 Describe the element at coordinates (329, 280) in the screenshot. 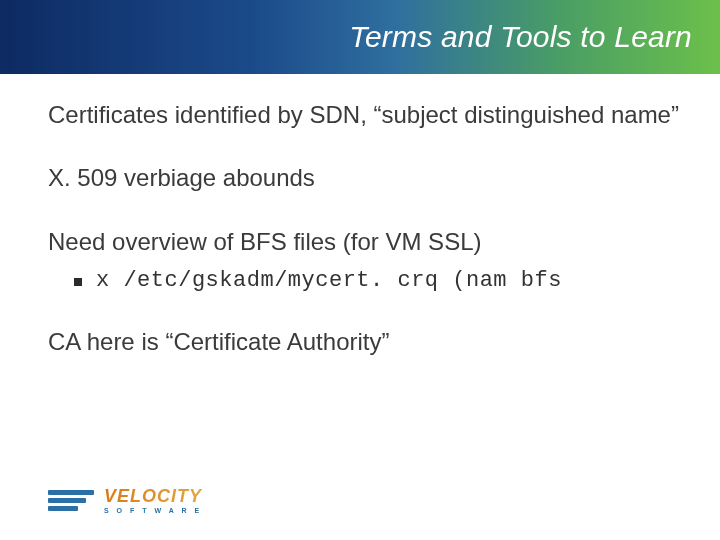

I see `code-line: x /etc/gskadm/mycert. crq (nam bfs` at that location.